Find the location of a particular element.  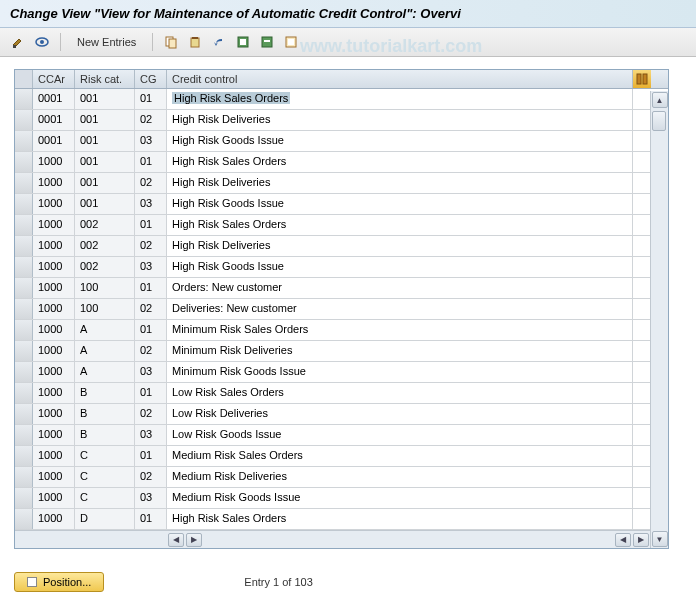

cell-credit-control: Low Risk Goods Issue is located at coordinates (400, 435).